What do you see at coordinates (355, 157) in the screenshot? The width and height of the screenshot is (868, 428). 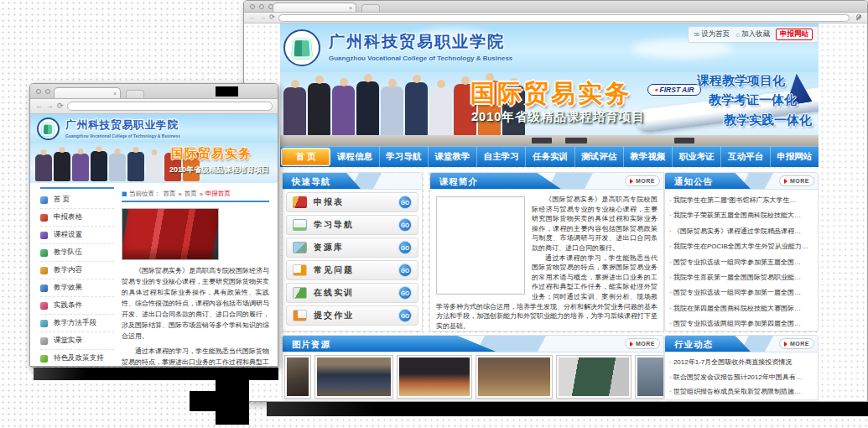 I see `nav-item-course-info: 课程信息` at bounding box center [355, 157].